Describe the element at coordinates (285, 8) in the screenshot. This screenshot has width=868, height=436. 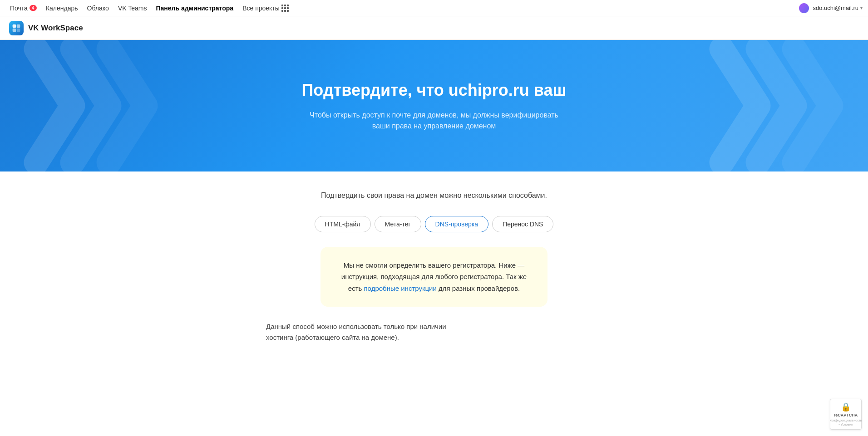
I see `grid-icon` at that location.